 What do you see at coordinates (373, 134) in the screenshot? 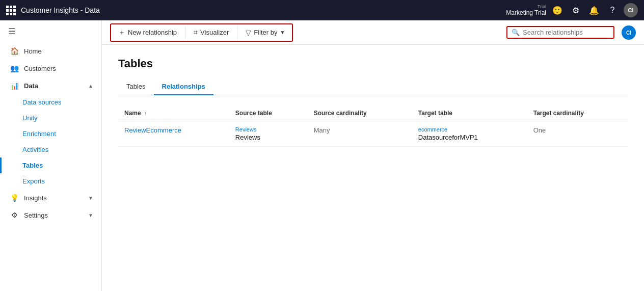
I see `table-row: ReviewEcommerce Reviews Reviews Many eco…` at bounding box center [373, 134].